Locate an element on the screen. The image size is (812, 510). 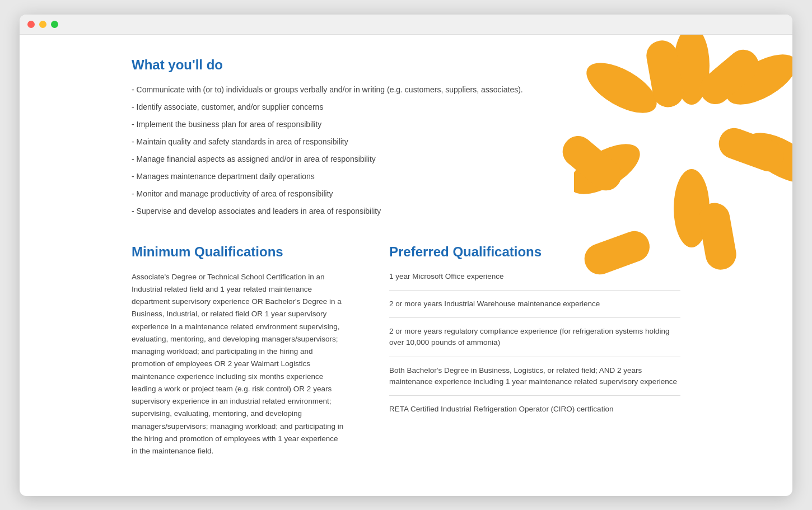
preferred-qualifications-list: 1 year Microsoft Office experience 2 or … is located at coordinates (535, 347).